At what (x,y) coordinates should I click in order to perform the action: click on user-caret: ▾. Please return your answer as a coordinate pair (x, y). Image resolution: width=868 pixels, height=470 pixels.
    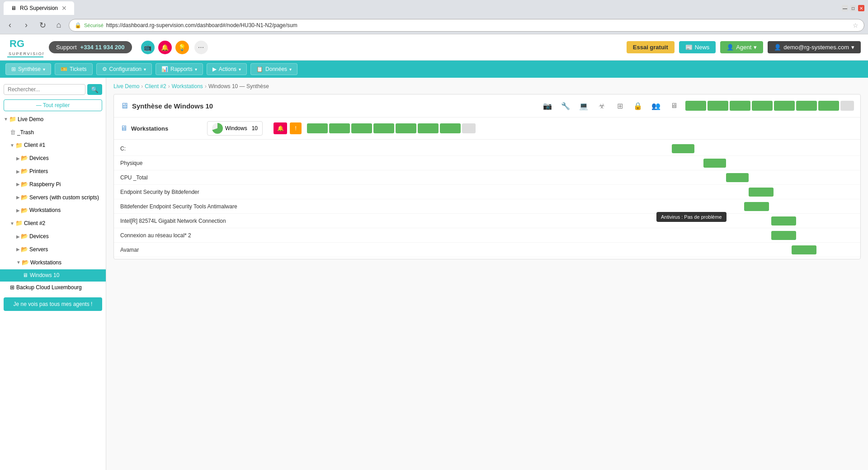
    Looking at the image, I should click on (853, 47).